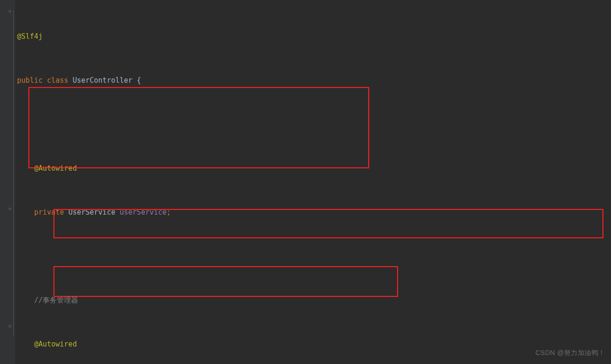  I want to click on type: UserService, so click(92, 212).